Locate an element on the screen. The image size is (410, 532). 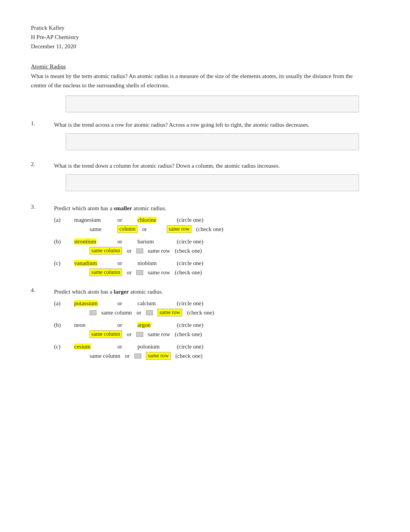
q1-num: 1. is located at coordinates (42, 124).